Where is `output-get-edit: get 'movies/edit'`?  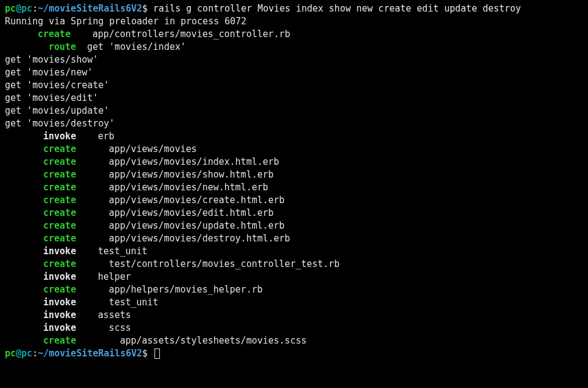 output-get-edit: get 'movies/edit' is located at coordinates (294, 99).